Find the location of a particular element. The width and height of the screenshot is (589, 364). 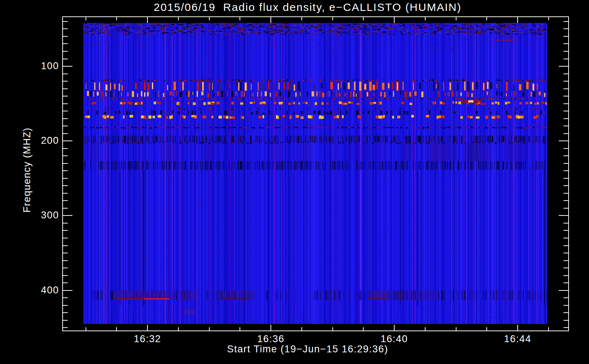

x-tick-label: 16:32 is located at coordinates (147, 339).